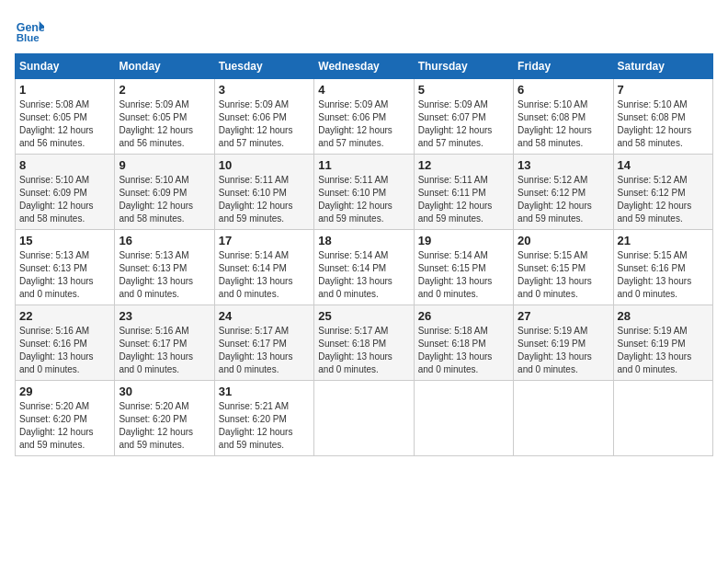 Image resolution: width=728 pixels, height=563 pixels. I want to click on col-header-thursday: Thursday, so click(463, 66).